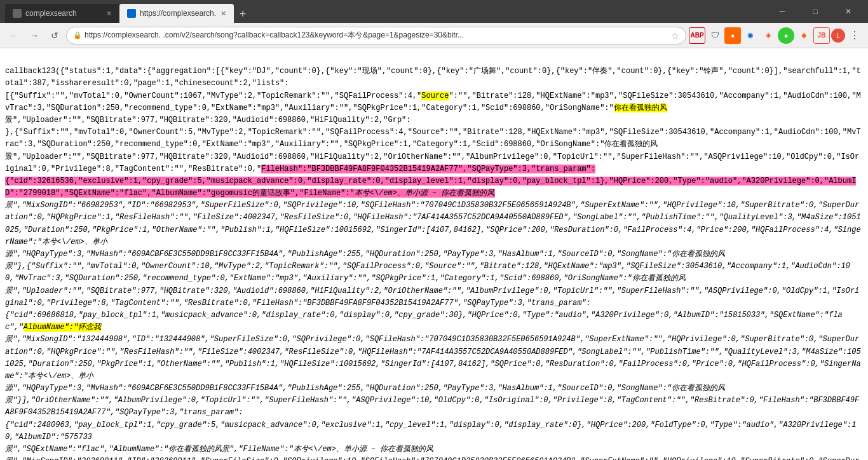 The width and height of the screenshot is (868, 460). Describe the element at coordinates (815, 11) in the screenshot. I see `maximize-button: □` at that location.